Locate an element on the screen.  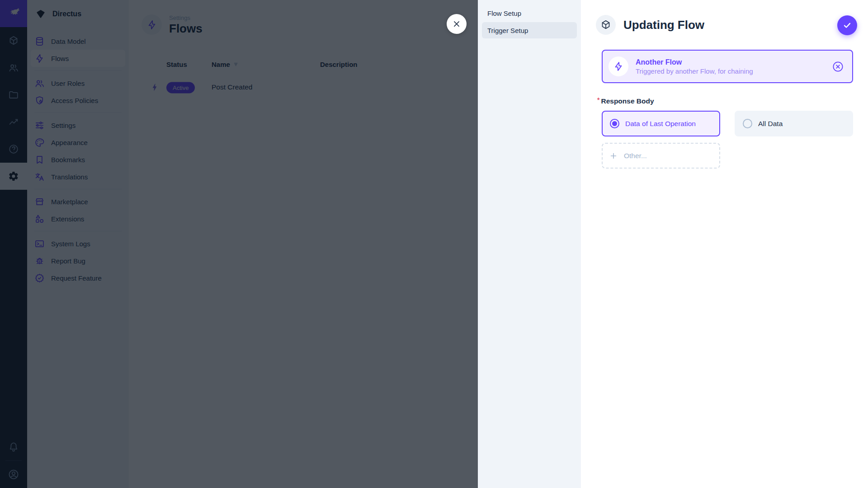
plus-icon is located at coordinates (613, 156).